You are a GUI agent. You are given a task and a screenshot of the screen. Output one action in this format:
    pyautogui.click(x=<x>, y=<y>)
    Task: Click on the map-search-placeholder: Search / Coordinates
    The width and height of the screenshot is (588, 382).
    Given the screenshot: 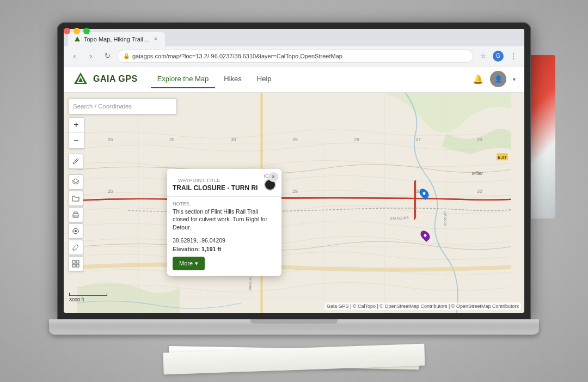 What is the action you would take?
    pyautogui.click(x=102, y=106)
    